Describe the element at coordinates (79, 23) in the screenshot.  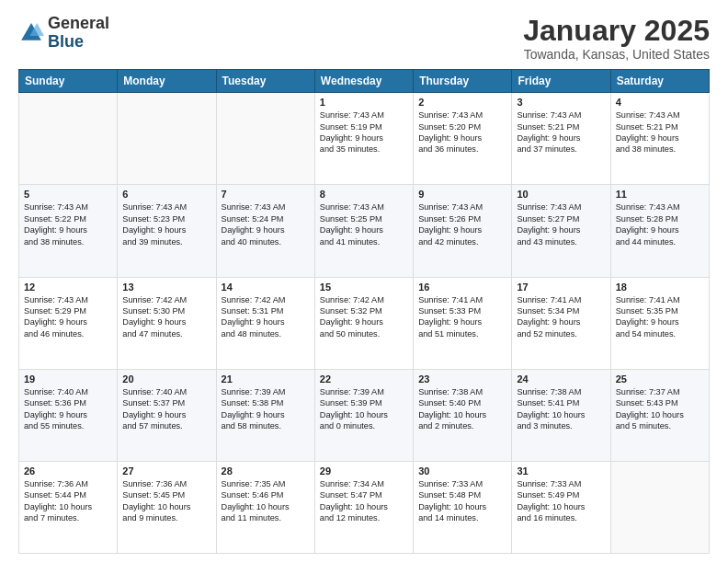
I see `logo-general-text: General` at that location.